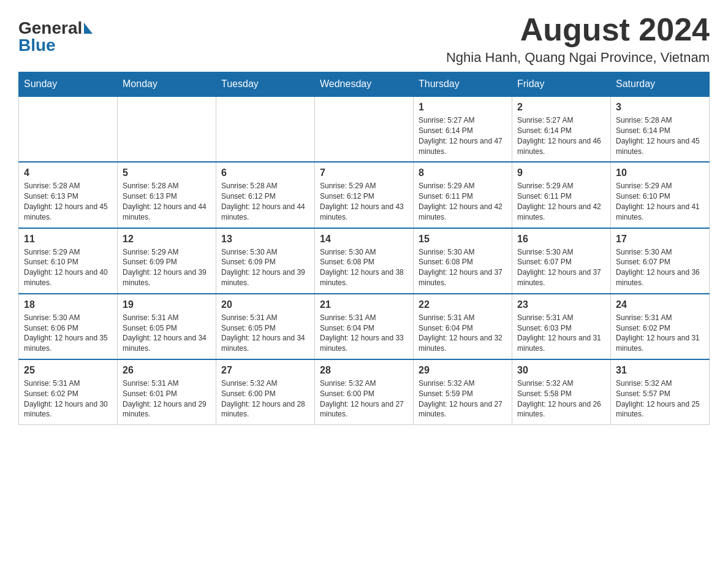 This screenshot has height=563, width=728. I want to click on day-number: 2, so click(561, 107).